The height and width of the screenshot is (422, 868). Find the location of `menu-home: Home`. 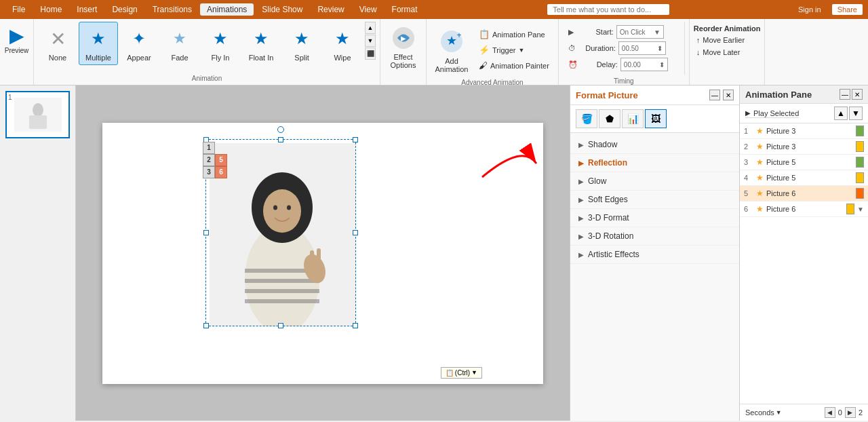

menu-home: Home is located at coordinates (51, 9).